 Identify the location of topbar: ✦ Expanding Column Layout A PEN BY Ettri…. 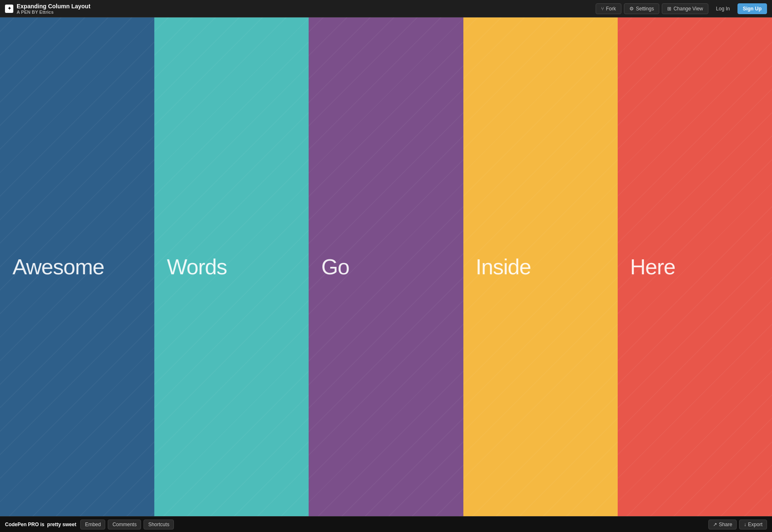
(386, 9).